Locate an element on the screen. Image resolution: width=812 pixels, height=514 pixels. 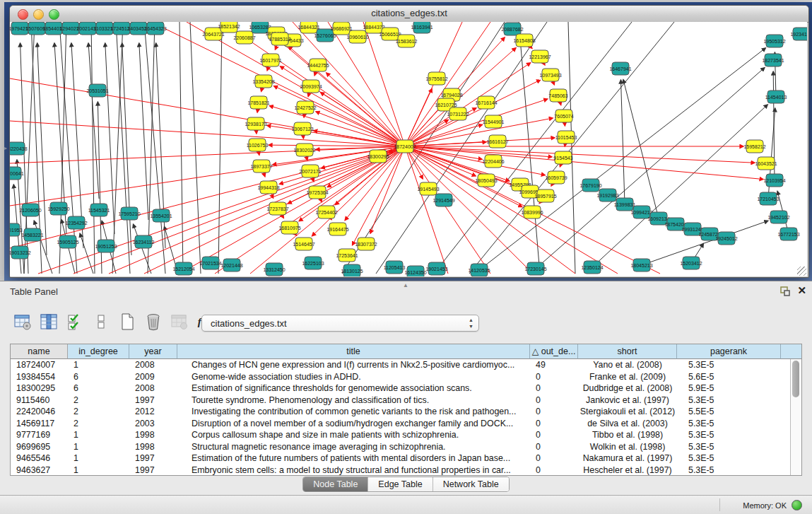
table-row: 946554611997Estimation of the future num… is located at coordinates (401, 458).